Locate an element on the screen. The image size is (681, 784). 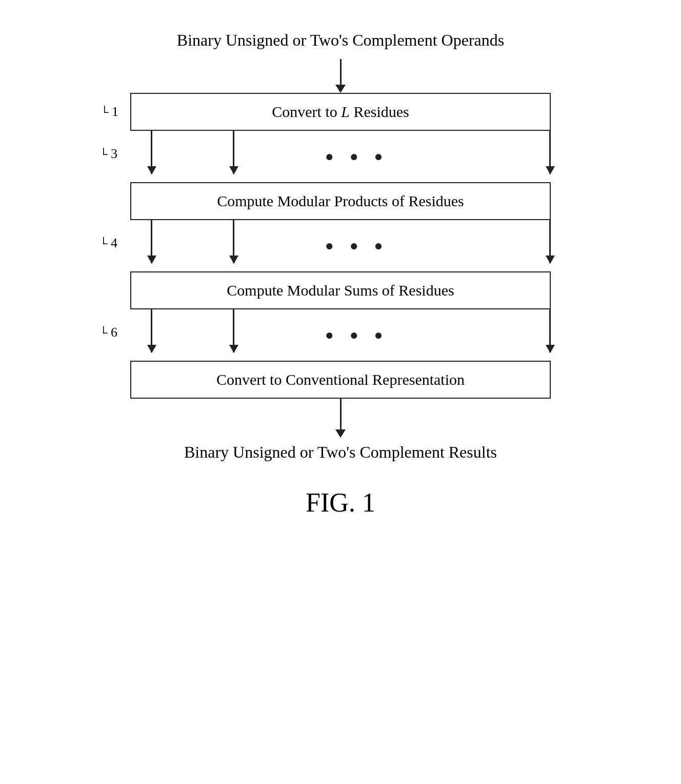
box4-label: Convert to Conventional Representation is located at coordinates (341, 380).